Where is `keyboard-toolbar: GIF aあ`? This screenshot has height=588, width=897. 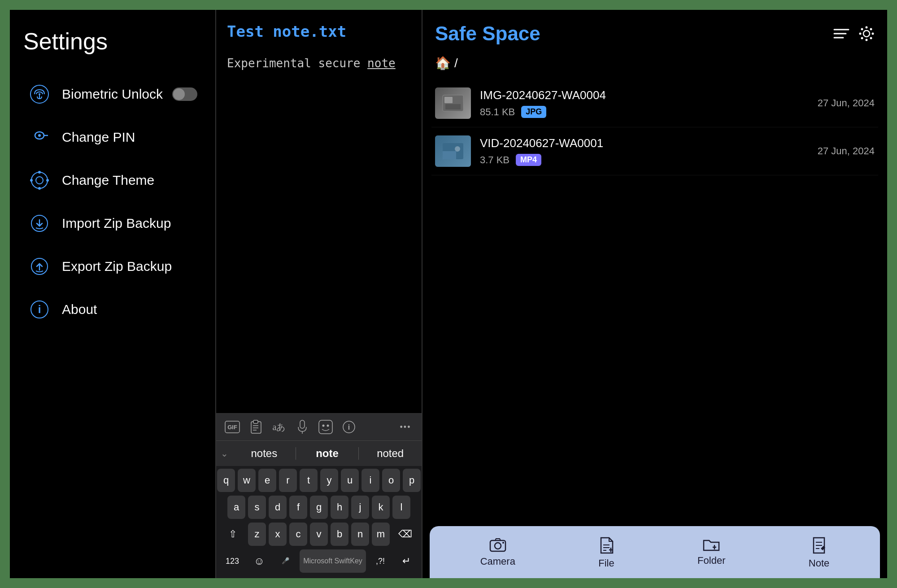
keyboard-toolbar: GIF aあ is located at coordinates (319, 427).